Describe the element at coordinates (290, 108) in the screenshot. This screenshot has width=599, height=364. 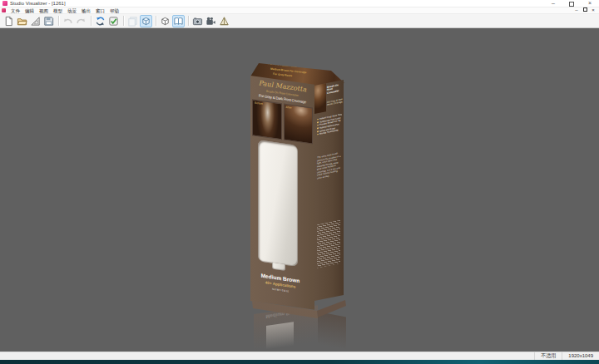
I see `after-label: After` at that location.